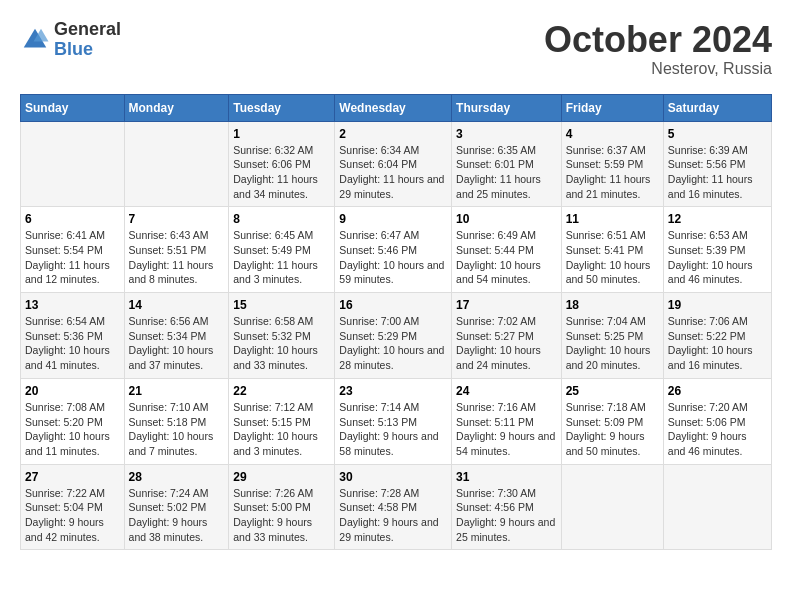  Describe the element at coordinates (72, 391) in the screenshot. I see `day-number: 20` at that location.